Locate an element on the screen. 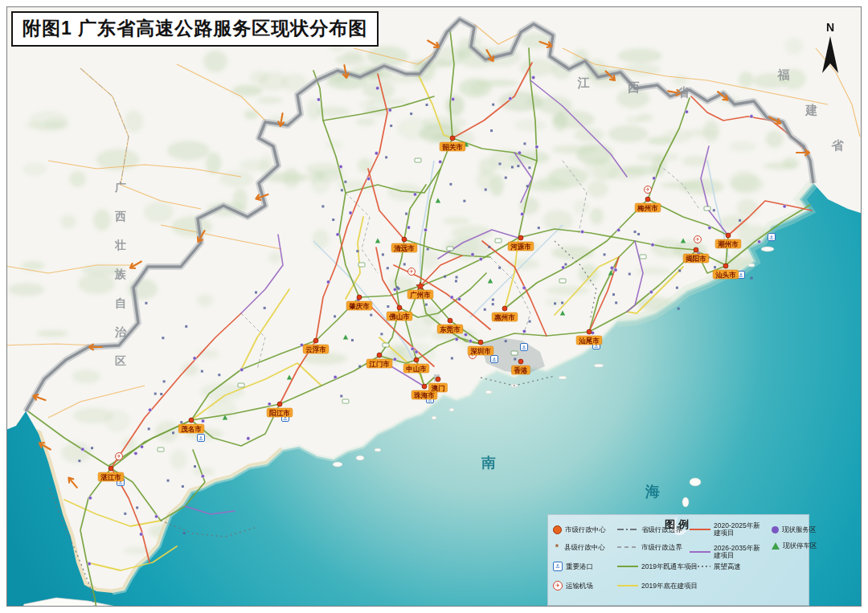 This screenshot has height=613, width=868. legend-item-line-5: 2026-2035年新建项目 is located at coordinates (727, 552).